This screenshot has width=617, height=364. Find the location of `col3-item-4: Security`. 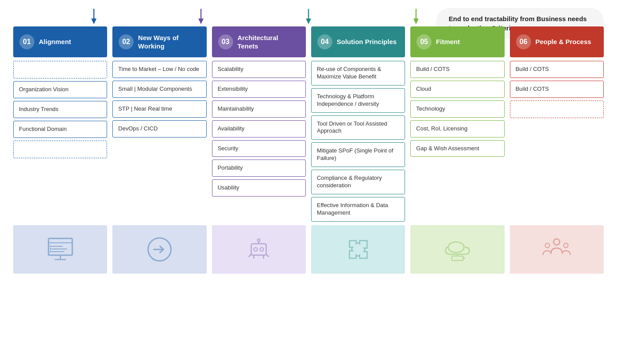

col3-item-4: Security is located at coordinates (259, 149).